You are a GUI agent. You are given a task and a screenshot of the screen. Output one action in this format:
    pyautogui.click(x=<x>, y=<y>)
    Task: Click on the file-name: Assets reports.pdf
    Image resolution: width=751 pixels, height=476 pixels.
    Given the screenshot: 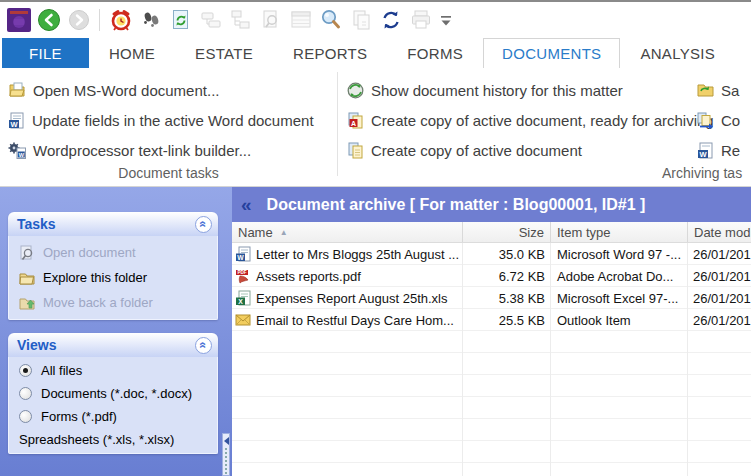 What is the action you would take?
    pyautogui.click(x=308, y=276)
    